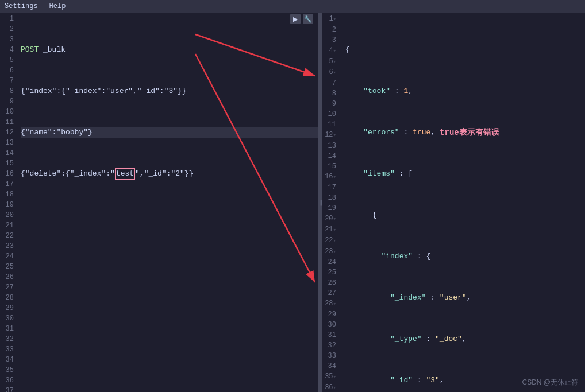 Image resolution: width=585 pixels, height=392 pixels. I want to click on code-line-1: POST _bulk, so click(169, 50).